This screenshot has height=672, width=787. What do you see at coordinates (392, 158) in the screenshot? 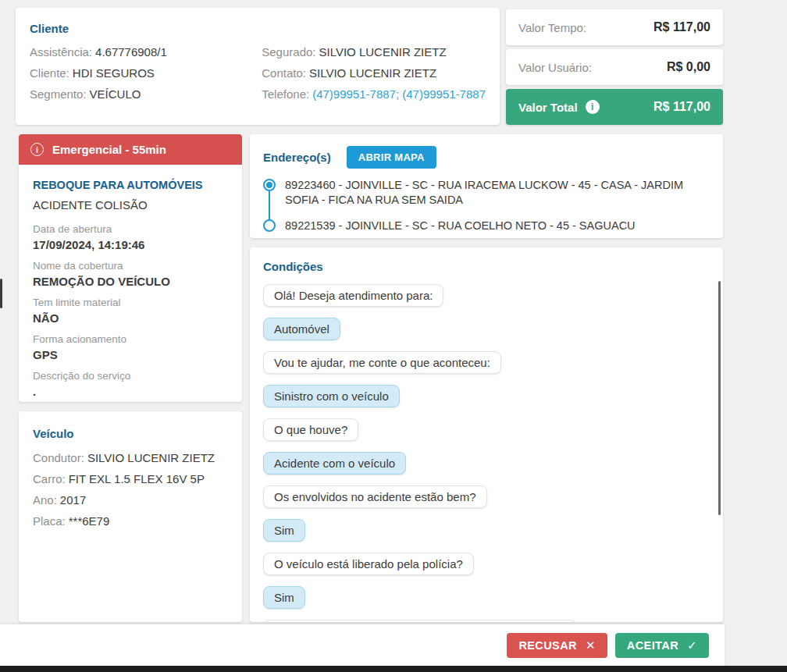
I see `open-map-button: ABRIR MAPA` at bounding box center [392, 158].